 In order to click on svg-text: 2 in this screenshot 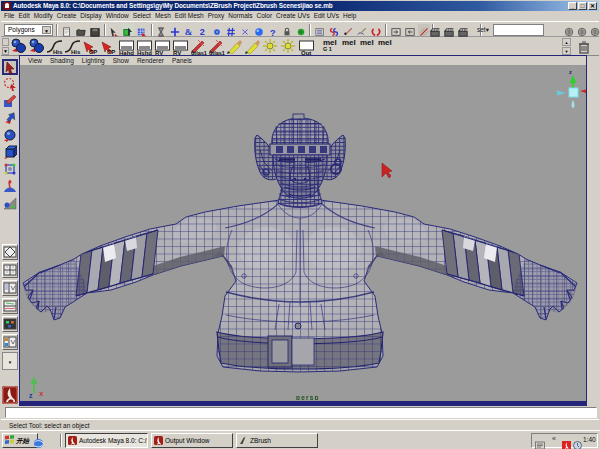, I will do `click(202, 32)`.